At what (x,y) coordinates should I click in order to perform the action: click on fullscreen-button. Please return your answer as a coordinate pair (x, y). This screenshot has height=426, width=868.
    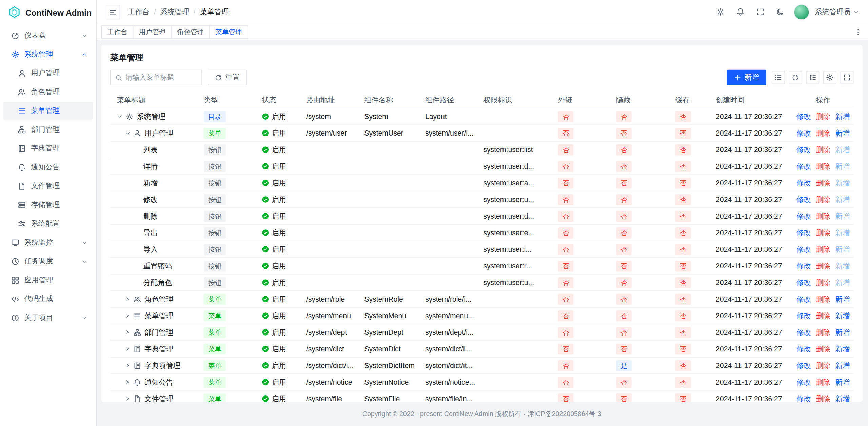
    Looking at the image, I should click on (760, 12).